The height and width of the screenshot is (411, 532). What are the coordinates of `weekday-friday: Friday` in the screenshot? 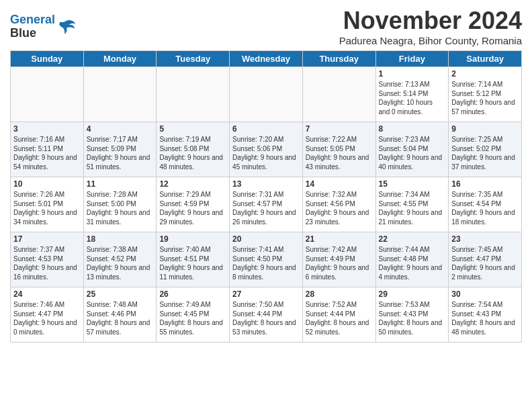 It's located at (412, 59).